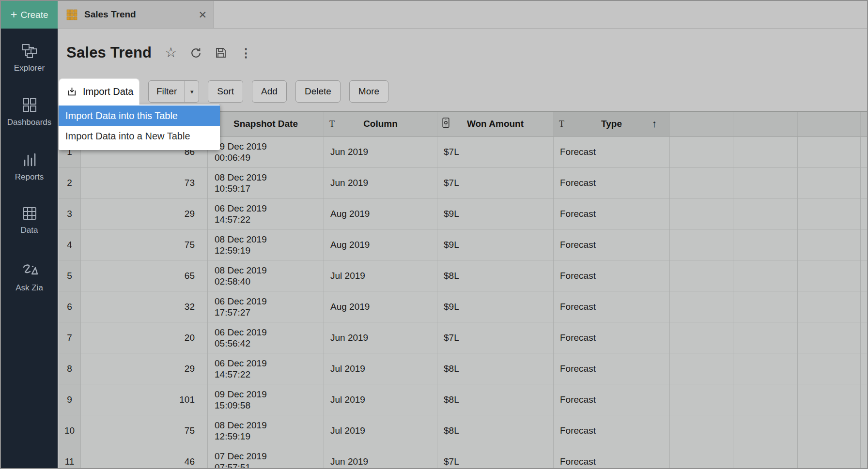 Image resolution: width=868 pixels, height=469 pixels. What do you see at coordinates (202, 15) in the screenshot?
I see `tab-close-icon: ✕` at bounding box center [202, 15].